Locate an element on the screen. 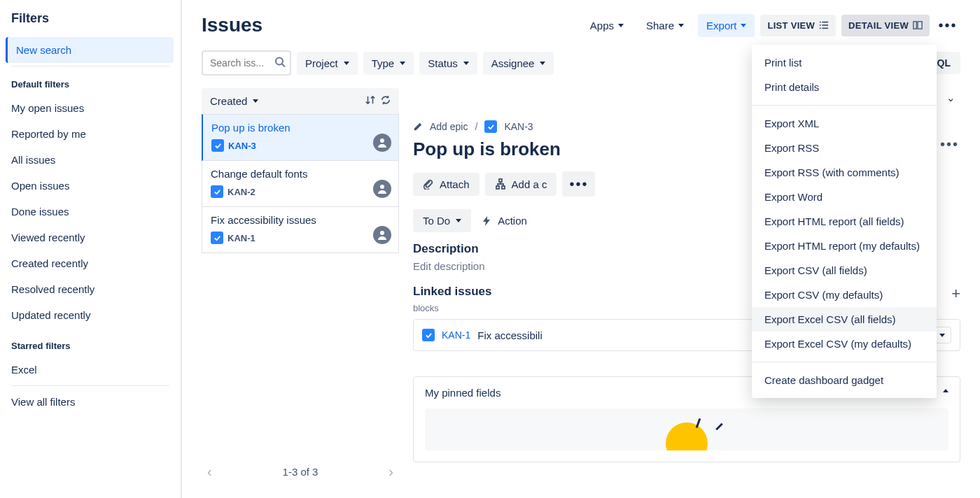 This screenshot has height=498, width=980. sidebar-item: Open issues is located at coordinates (90, 186).